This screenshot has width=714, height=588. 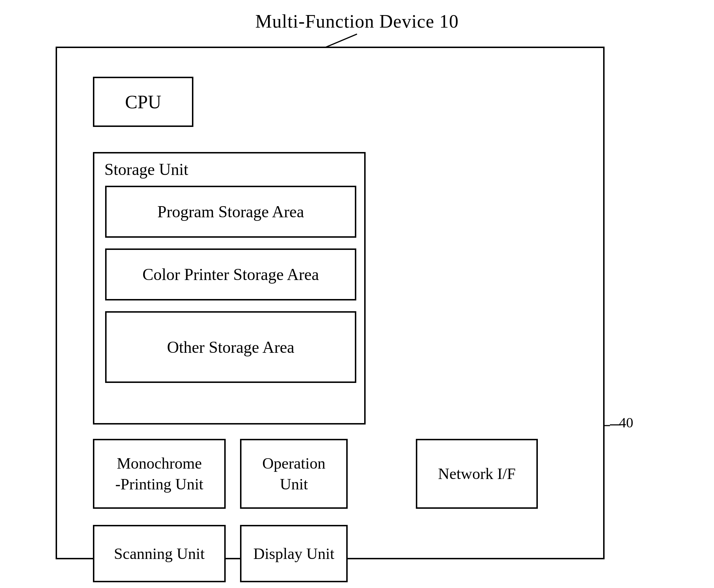 I want to click on operation-unit-box: OperationUnit, so click(x=294, y=474).